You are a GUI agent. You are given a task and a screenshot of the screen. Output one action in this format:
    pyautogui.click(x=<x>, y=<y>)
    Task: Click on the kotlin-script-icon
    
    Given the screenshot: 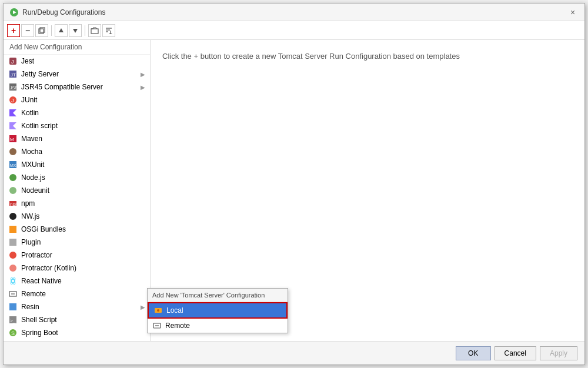 What is the action you would take?
    pyautogui.click(x=13, y=126)
    